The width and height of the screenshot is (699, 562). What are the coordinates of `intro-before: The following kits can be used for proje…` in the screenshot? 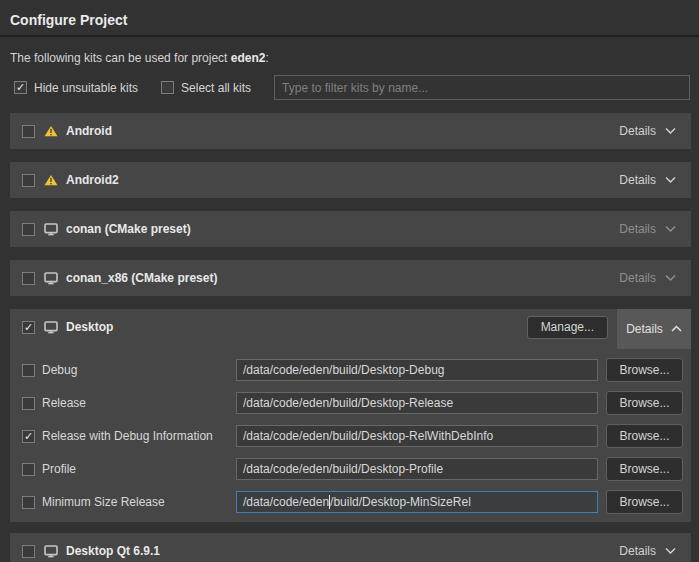 It's located at (120, 58).